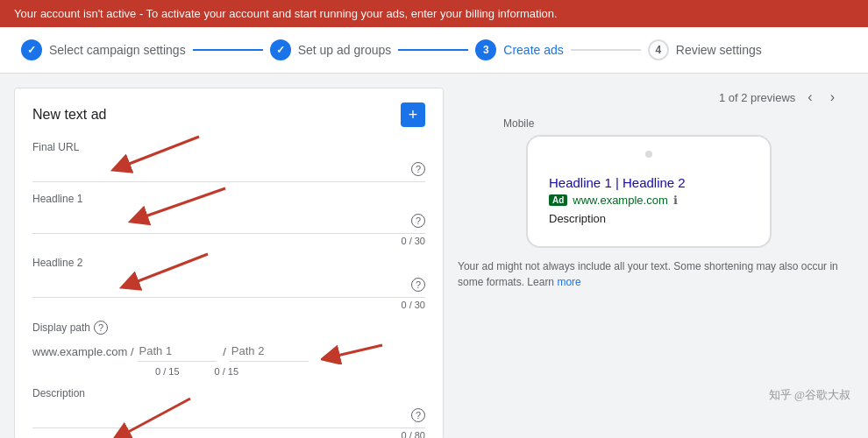  Describe the element at coordinates (649, 200) in the screenshot. I see `ad-url-row: Ad www.example.com ℹ` at that location.